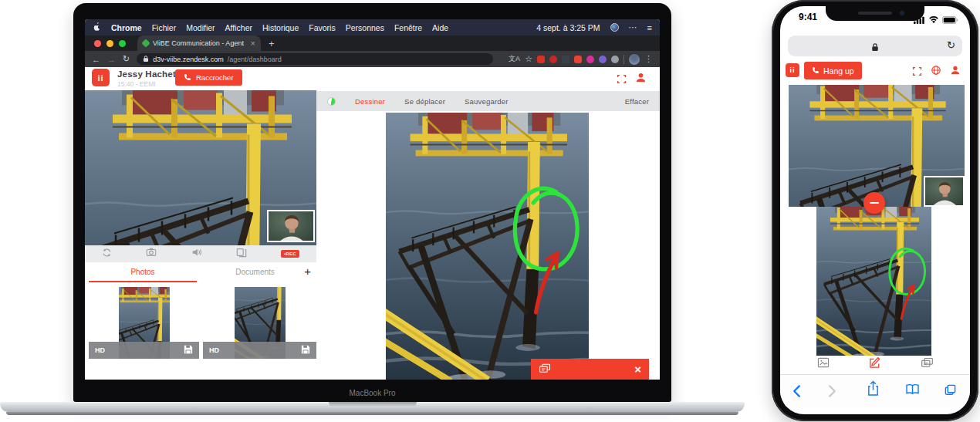 The width and height of the screenshot is (980, 422). I want to click on record-badge: •REC, so click(290, 254).